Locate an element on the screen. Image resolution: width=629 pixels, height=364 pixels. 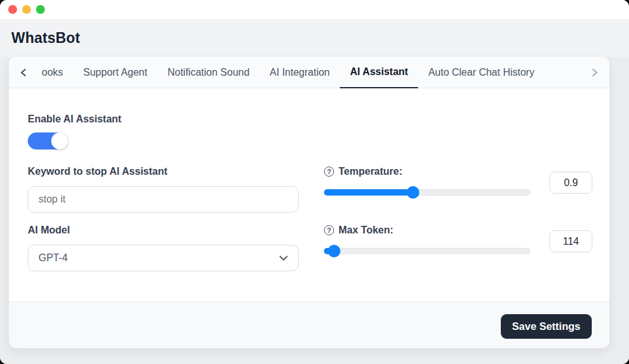
toggle-knob is located at coordinates (59, 141).